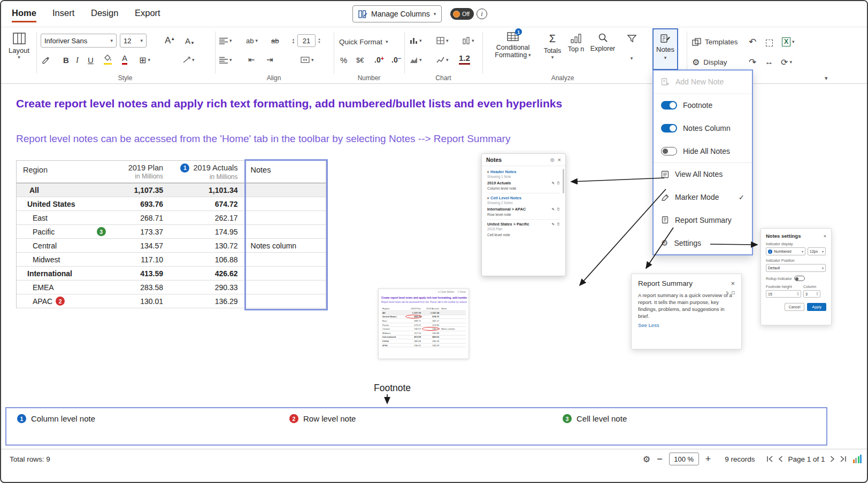 The width and height of the screenshot is (868, 483). Describe the element at coordinates (171, 246) in the screenshot. I see `table-row: Central134.57130.72Notes column` at that location.